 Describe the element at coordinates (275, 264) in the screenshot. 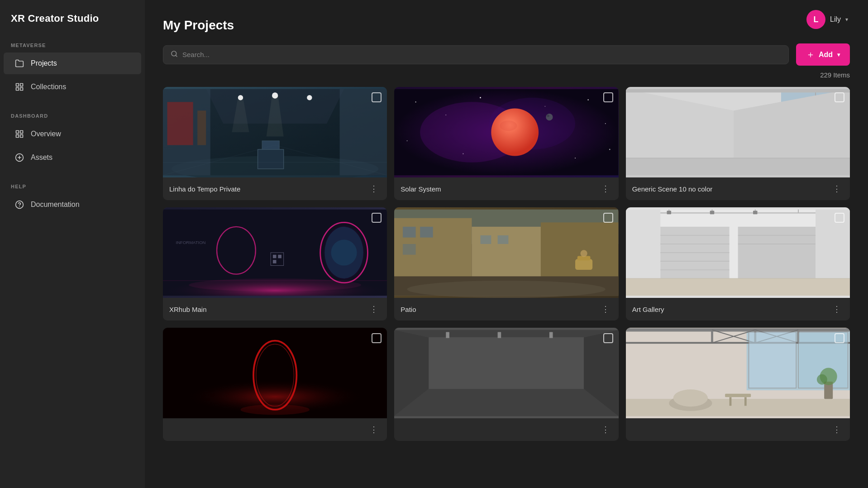

I see `project-card: INFORMATION XRhub Main ⋮` at that location.